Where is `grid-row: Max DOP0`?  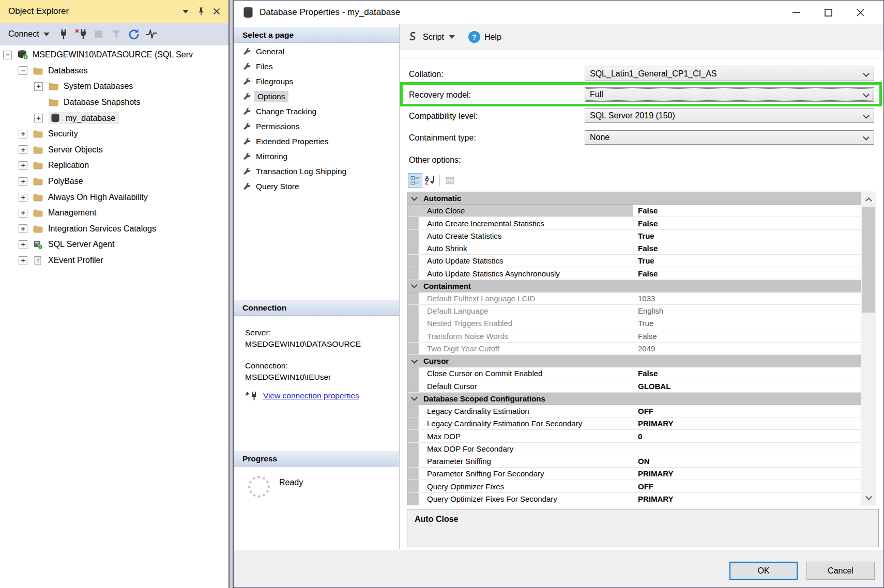 grid-row: Max DOP0 is located at coordinates (634, 436).